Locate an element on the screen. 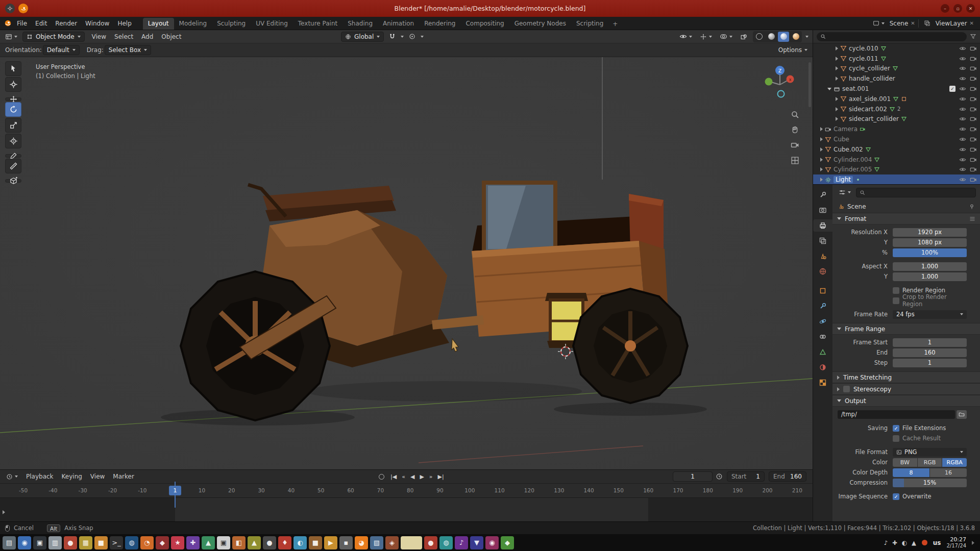 The image size is (980, 551). frame-start-input: Start1 is located at coordinates (746, 477).